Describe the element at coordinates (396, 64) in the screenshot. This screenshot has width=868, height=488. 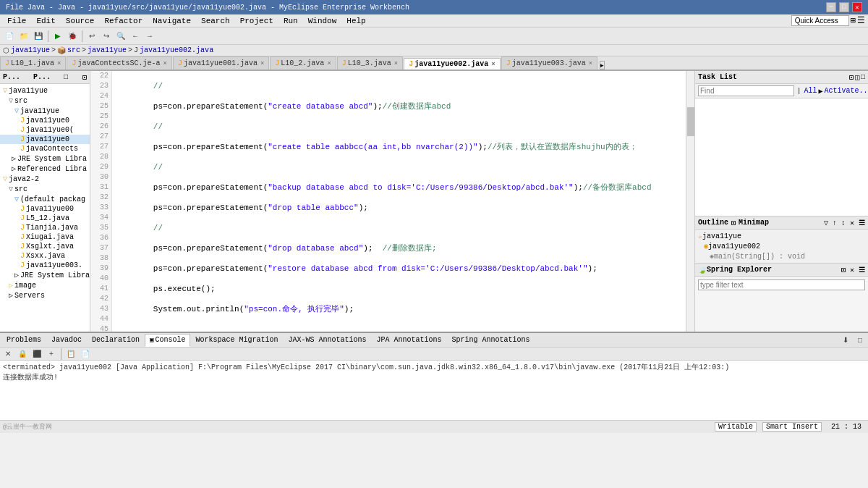
I see `tab-close-l10-3: ×` at that location.